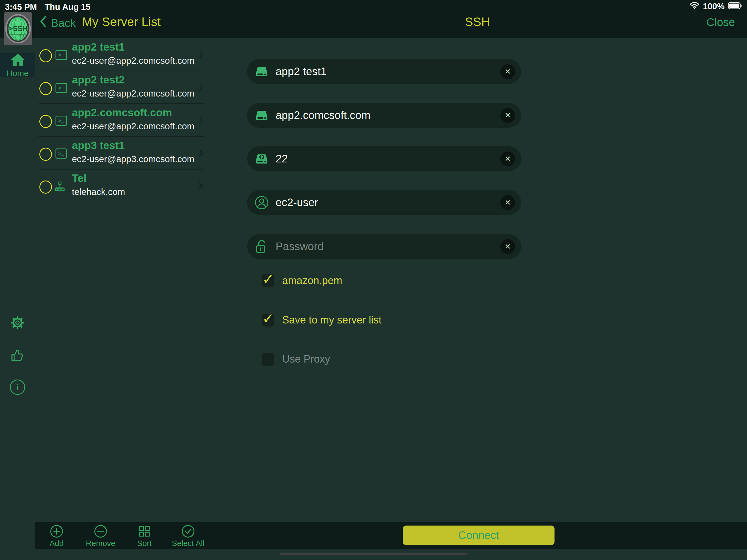 The height and width of the screenshot is (560, 747). Describe the element at coordinates (384, 115) in the screenshot. I see `host-field: ✕` at that location.